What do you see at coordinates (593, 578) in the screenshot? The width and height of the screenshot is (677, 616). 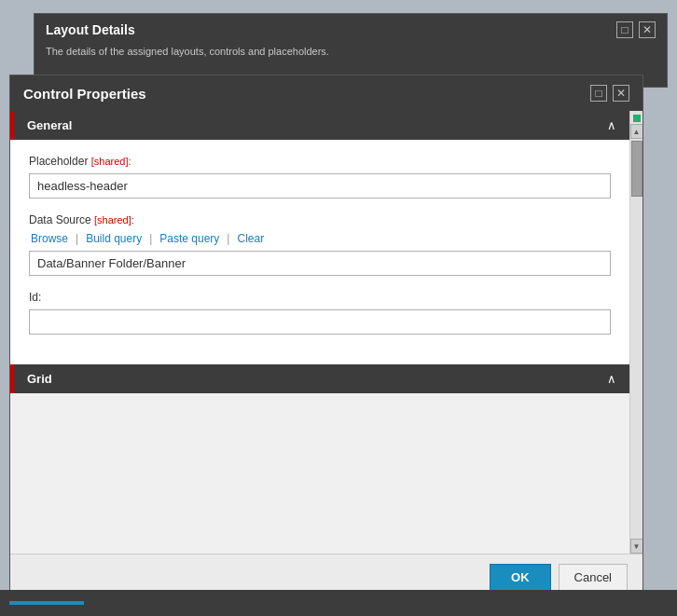 I see `cancel-button: Cancel` at bounding box center [593, 578].